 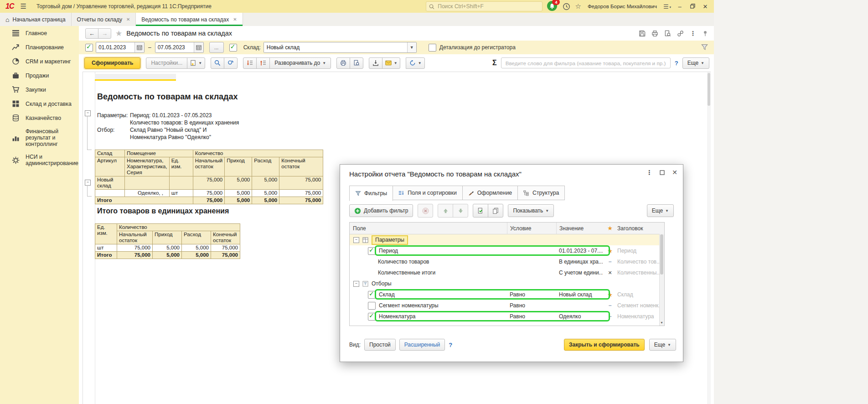 I want to click on scroll-down-icon: ▼, so click(x=662, y=323).